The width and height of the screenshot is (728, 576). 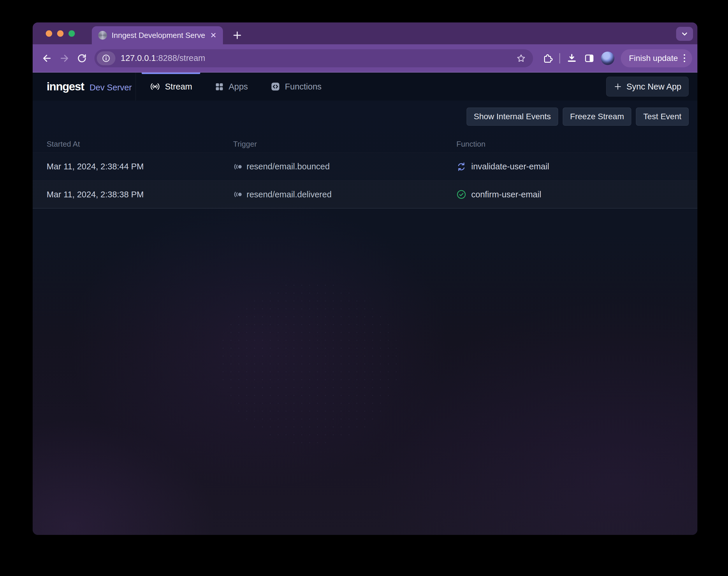 What do you see at coordinates (171, 86) in the screenshot?
I see `tab-stream: Stream` at bounding box center [171, 86].